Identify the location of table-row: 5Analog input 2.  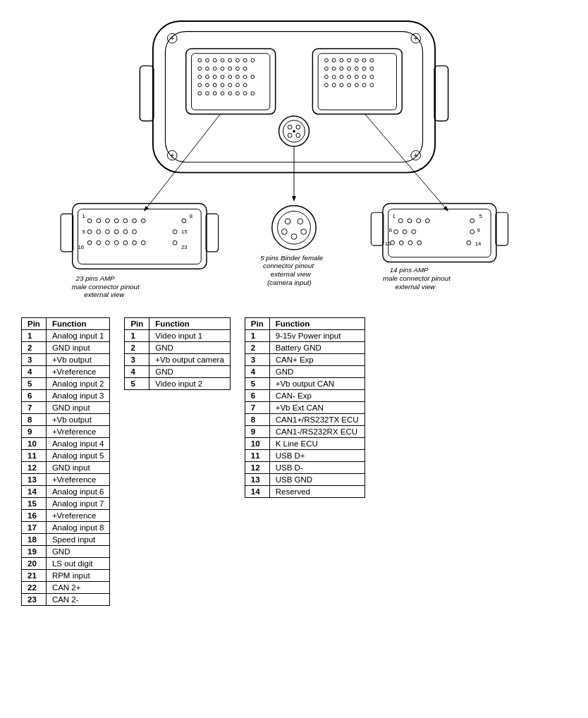
(66, 384).